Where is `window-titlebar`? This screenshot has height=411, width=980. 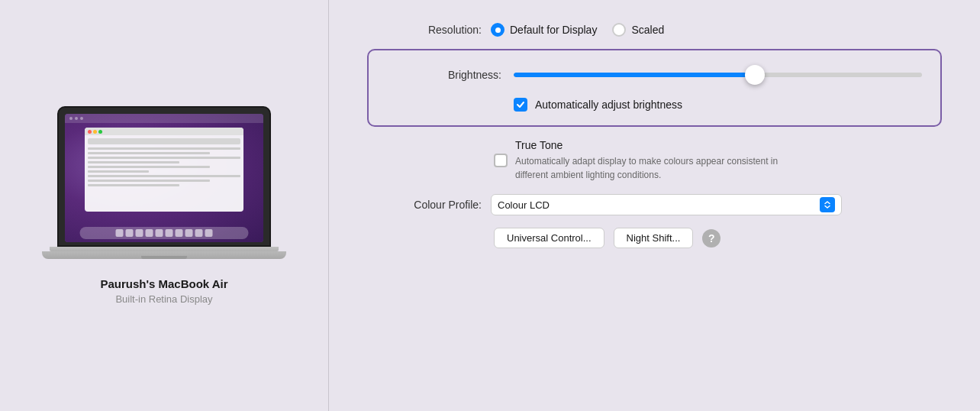
window-titlebar is located at coordinates (164, 131).